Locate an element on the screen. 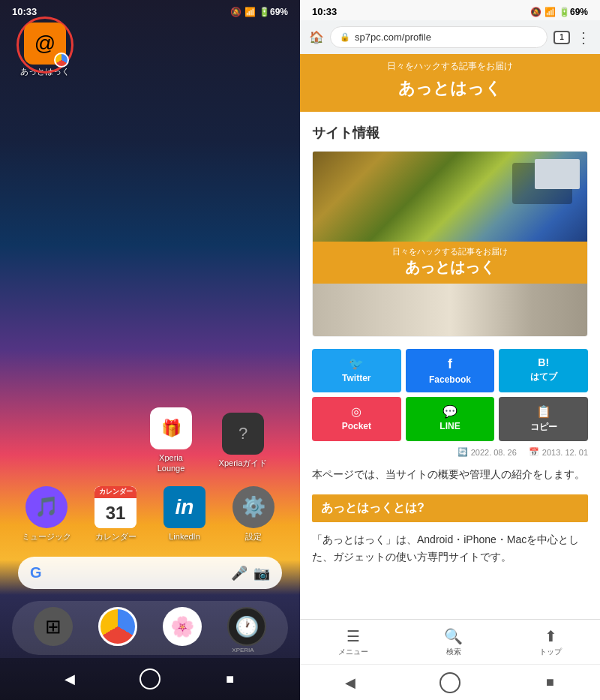  tab-count-button: 1 is located at coordinates (562, 38).